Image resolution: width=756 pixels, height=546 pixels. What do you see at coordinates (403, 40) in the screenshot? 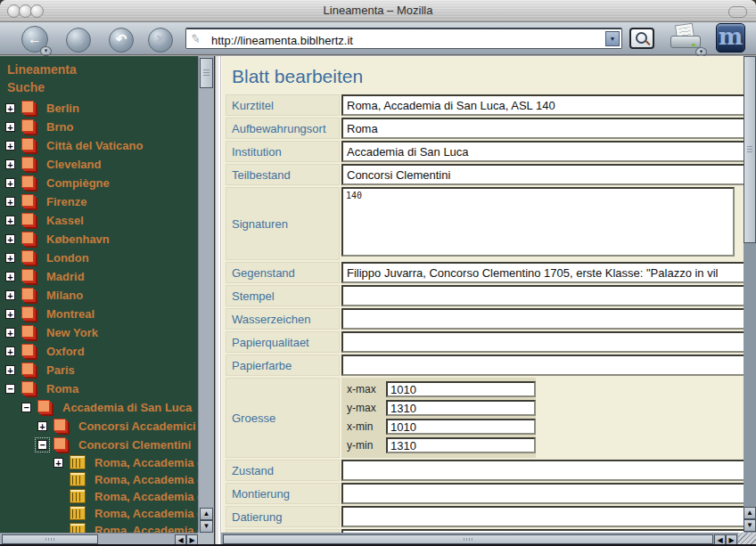
I see `url-input` at bounding box center [403, 40].